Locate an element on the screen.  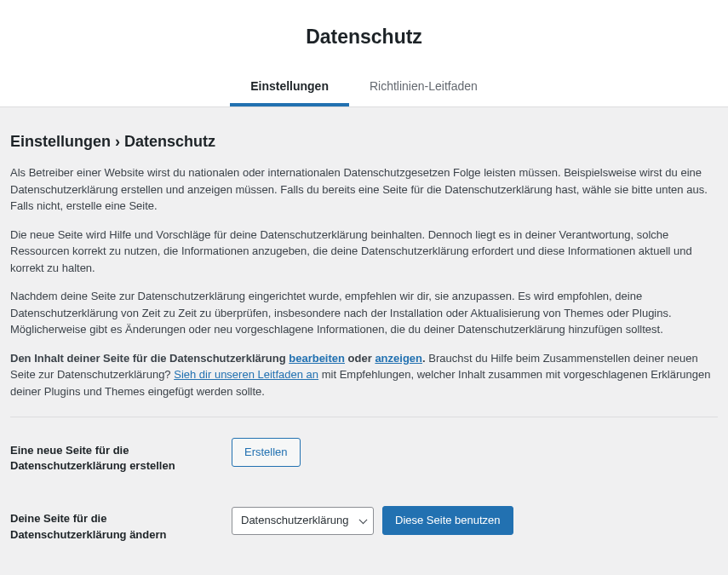
change-page-label: Deine Seite für die Datenschutzerklärung… is located at coordinates (121, 524).